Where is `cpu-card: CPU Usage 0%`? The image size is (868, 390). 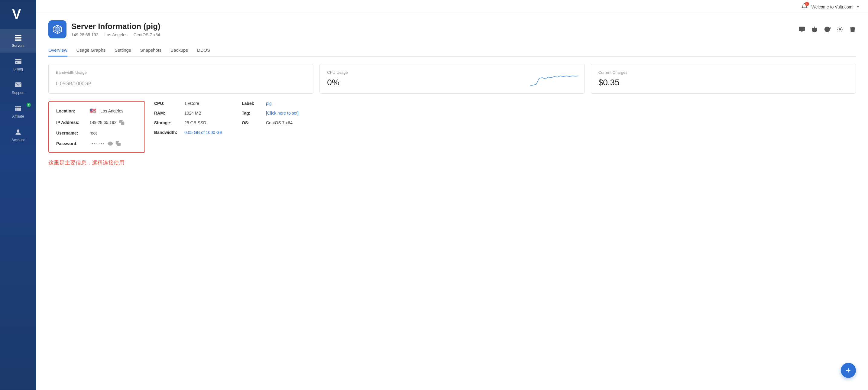
cpu-card: CPU Usage 0% is located at coordinates (452, 79).